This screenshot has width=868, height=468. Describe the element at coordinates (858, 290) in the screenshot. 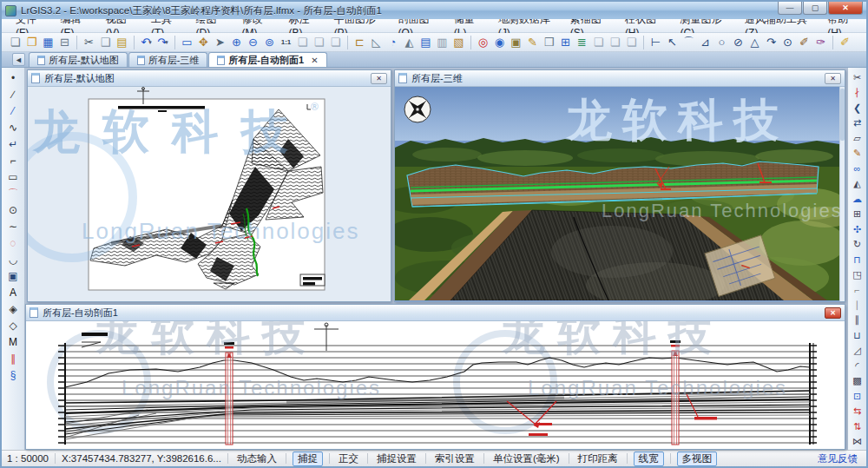

I see `measure-tool-icon: ⌐` at that location.